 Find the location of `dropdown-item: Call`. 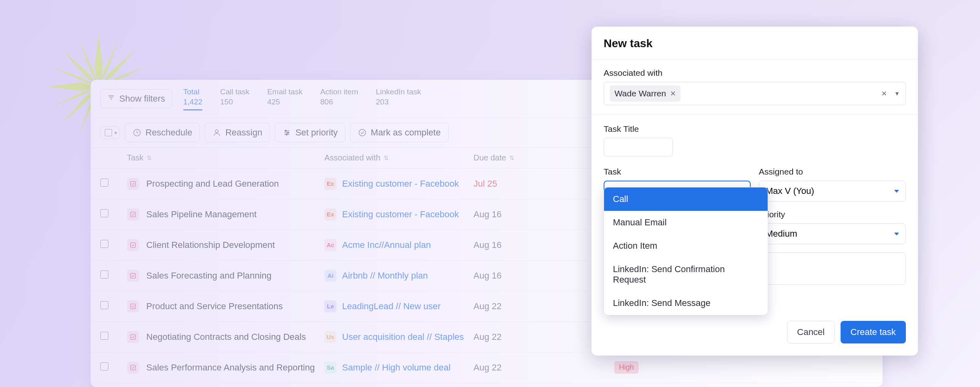

dropdown-item: Call is located at coordinates (686, 199).